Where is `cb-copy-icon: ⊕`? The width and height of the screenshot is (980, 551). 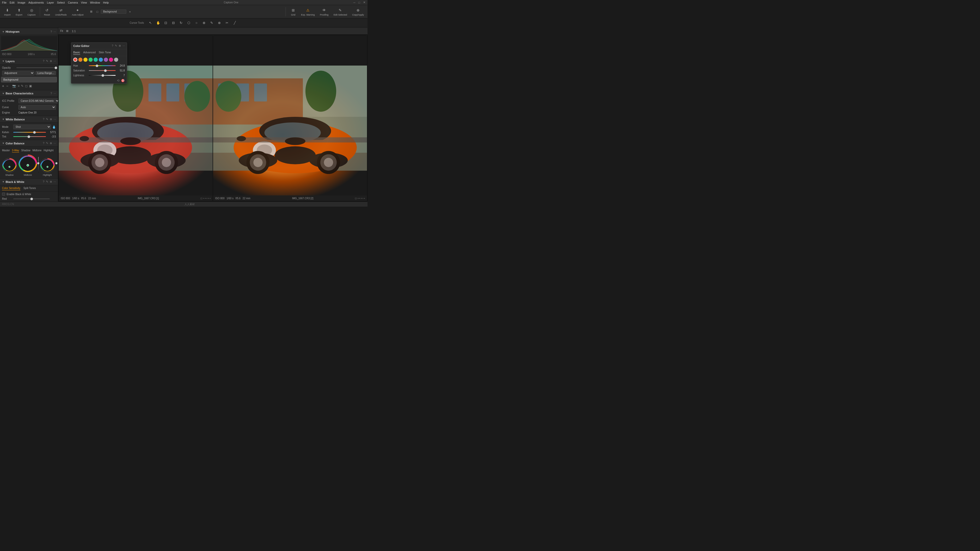
cb-copy-icon: ⊕ is located at coordinates (51, 143).